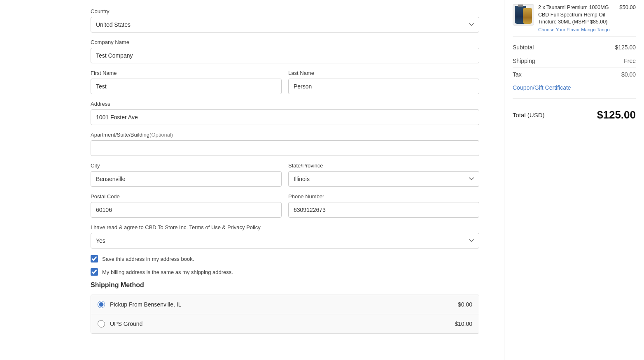 This screenshot has width=644, height=360. Describe the element at coordinates (465, 304) in the screenshot. I see `pickup-price: $0.00` at that location.